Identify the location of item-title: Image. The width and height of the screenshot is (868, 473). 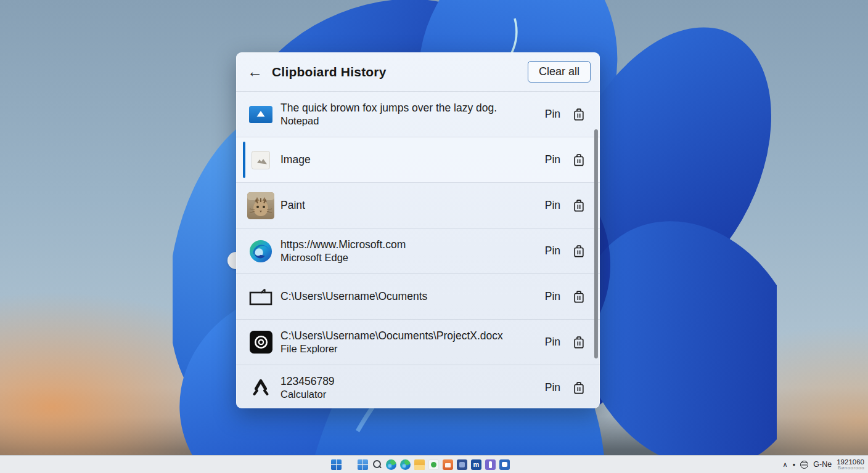
(412, 160).